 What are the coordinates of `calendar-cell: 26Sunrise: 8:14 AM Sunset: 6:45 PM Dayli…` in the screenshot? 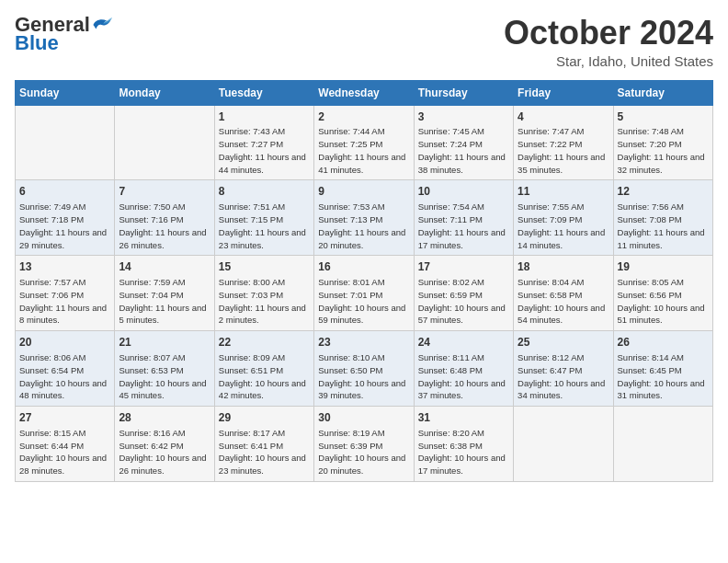 It's located at (663, 369).